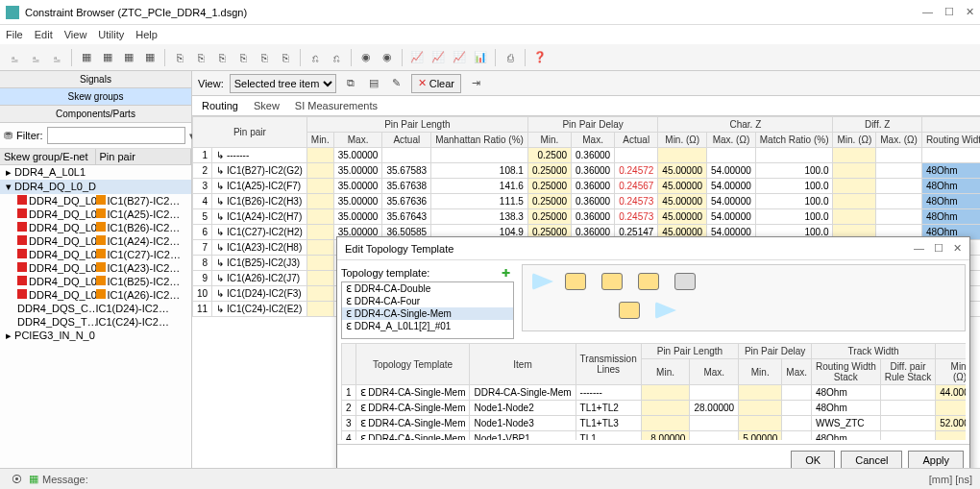  What do you see at coordinates (428, 313) in the screenshot?
I see `template-item: ℇ DDR4-CA-Single-Mem` at bounding box center [428, 313].